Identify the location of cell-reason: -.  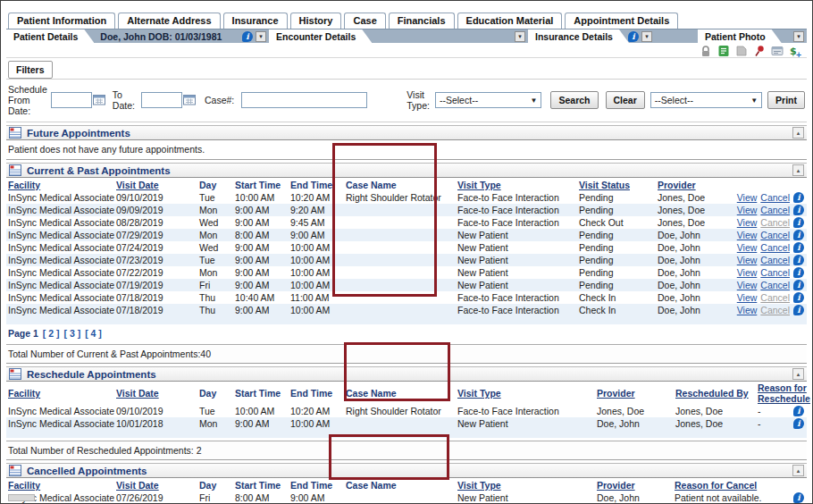
(759, 411).